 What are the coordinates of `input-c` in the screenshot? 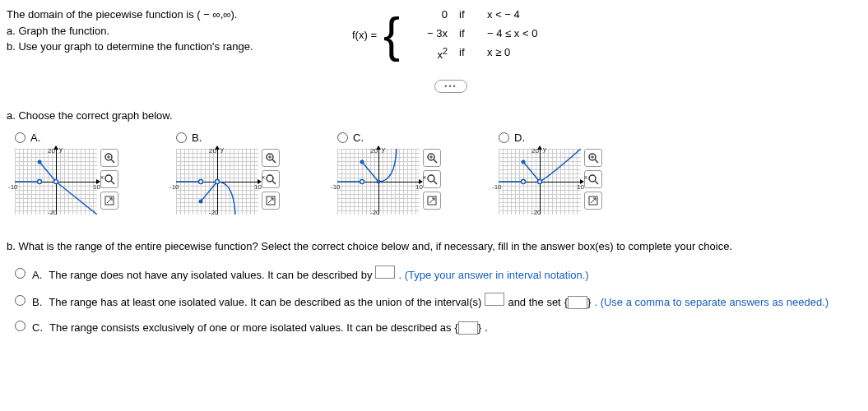 It's located at (468, 328).